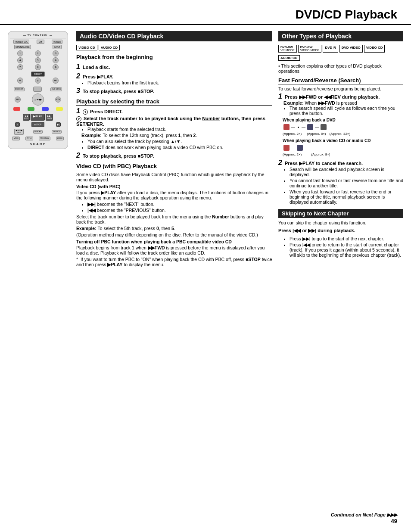 The width and height of the screenshot is (411, 532). What do you see at coordinates (38, 109) in the screenshot?
I see `remote-color-btns-row` at bounding box center [38, 109].